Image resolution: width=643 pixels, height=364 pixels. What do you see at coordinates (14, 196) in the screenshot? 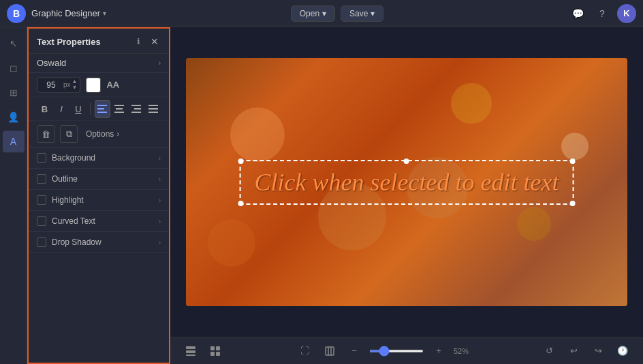
I see `left-sidebar: ↖ ◻ ⊞ 👤 A` at bounding box center [14, 196].